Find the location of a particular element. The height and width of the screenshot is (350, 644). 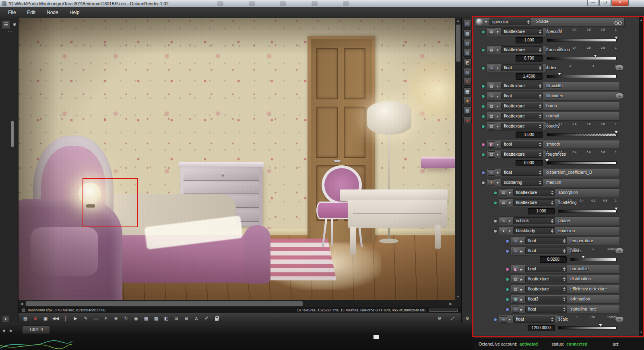

palette-node-icon: ◩ is located at coordinates (468, 62).